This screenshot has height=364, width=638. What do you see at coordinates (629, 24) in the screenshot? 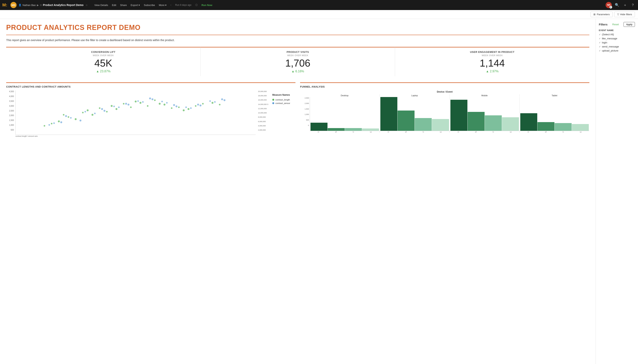
I see `filters-apply-button: Apply` at bounding box center [629, 24].